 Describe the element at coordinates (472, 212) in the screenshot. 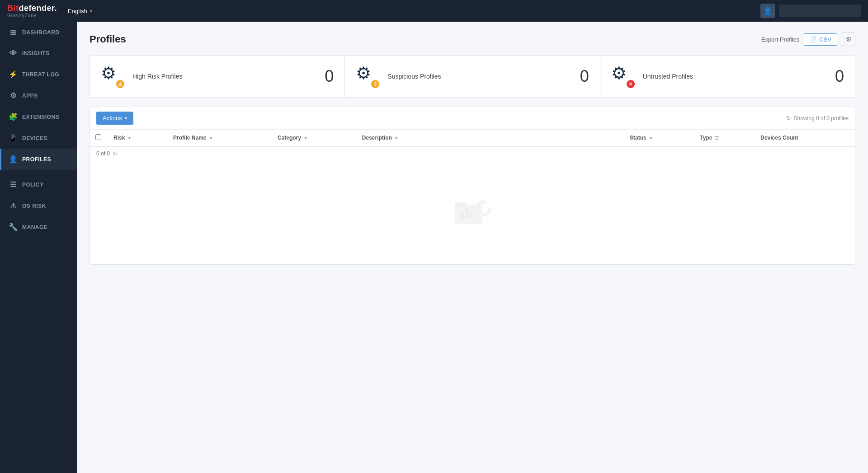

I see `empty-state-icon` at that location.